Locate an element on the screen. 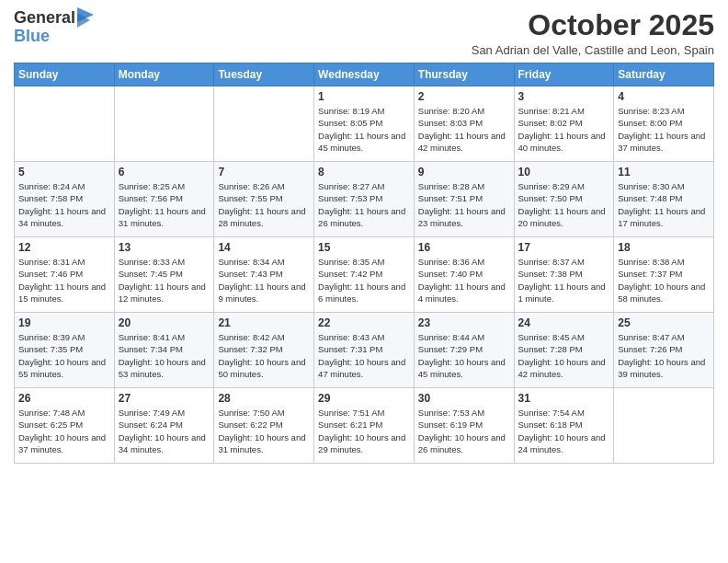 This screenshot has height=563, width=728. sunset: Sunset: 7:35 PM is located at coordinates (51, 350).